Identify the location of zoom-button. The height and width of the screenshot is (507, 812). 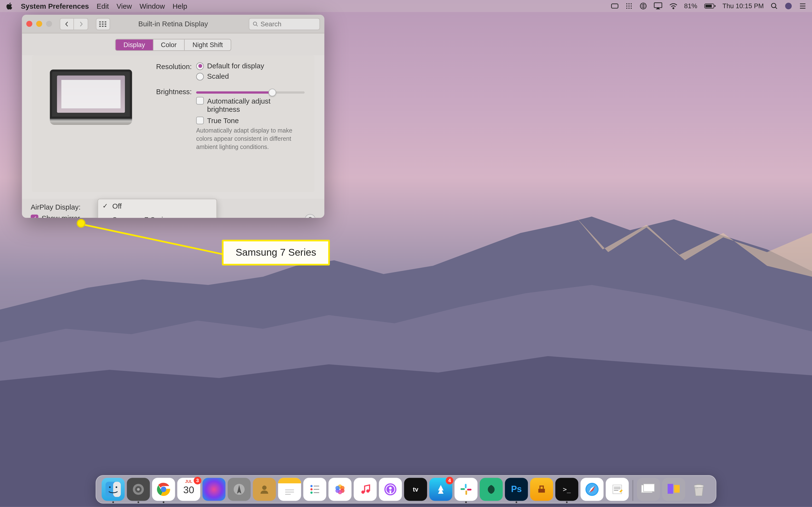
(49, 24).